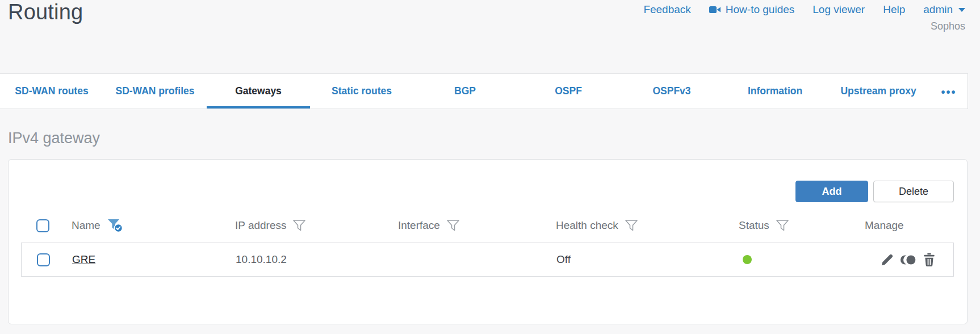  I want to click on section-heading: IPv4 gateway, so click(494, 139).